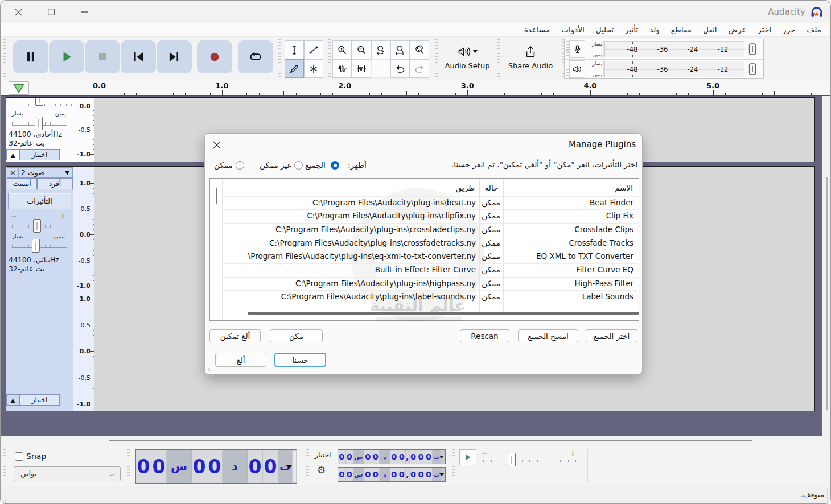  Describe the element at coordinates (466, 188) in the screenshot. I see `column-header-path: طريق` at that location.